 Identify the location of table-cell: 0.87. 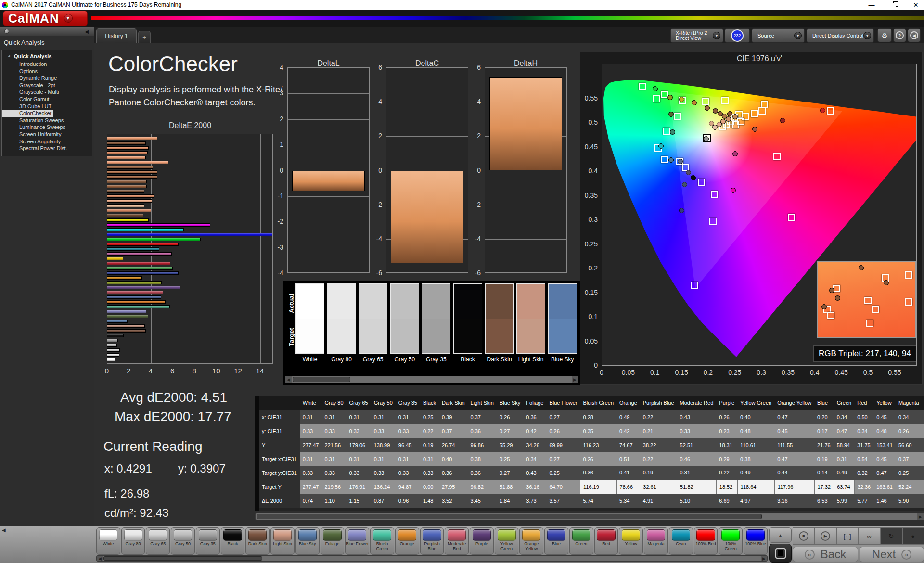
(383, 500).